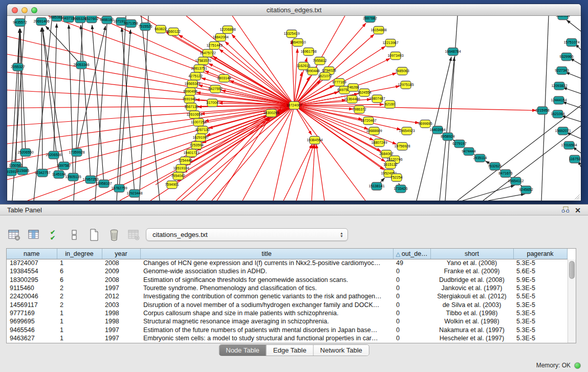 The width and height of the screenshot is (588, 372). What do you see at coordinates (26, 152) in the screenshot?
I see `graph-node: 25206550` at bounding box center [26, 152].